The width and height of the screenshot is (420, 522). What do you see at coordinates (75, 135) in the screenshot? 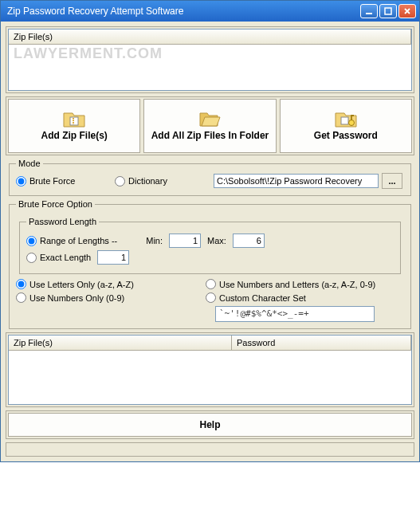
I see `add-zip-files-label: Add Zip File(s)` at bounding box center [75, 135].